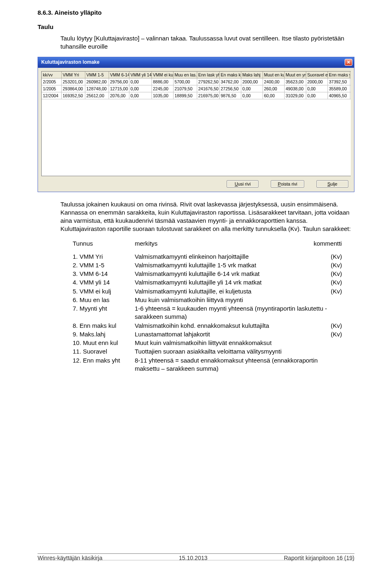  I want to click on definition-row: 1. VMM YriValmismatkamyynti elinkeinon h…, so click(214, 257).